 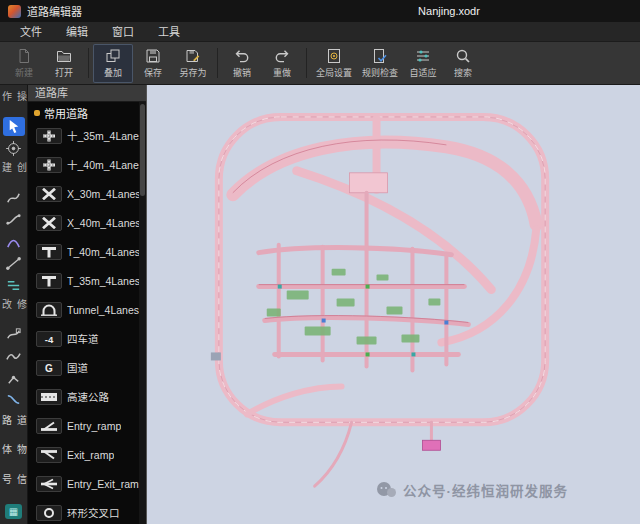 I want to click on fit-view-icon, so click(x=423, y=56).